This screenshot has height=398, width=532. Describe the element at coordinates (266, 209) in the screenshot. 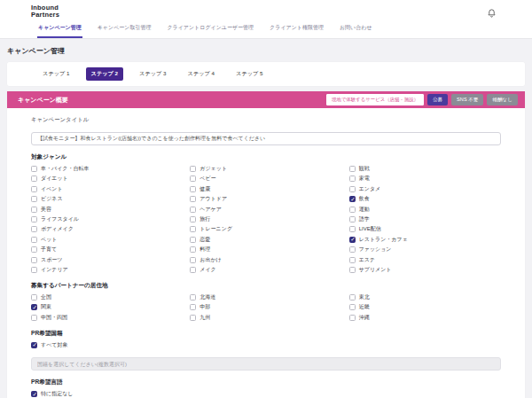

I see `genre-checkbox: ヘアケア` at that location.